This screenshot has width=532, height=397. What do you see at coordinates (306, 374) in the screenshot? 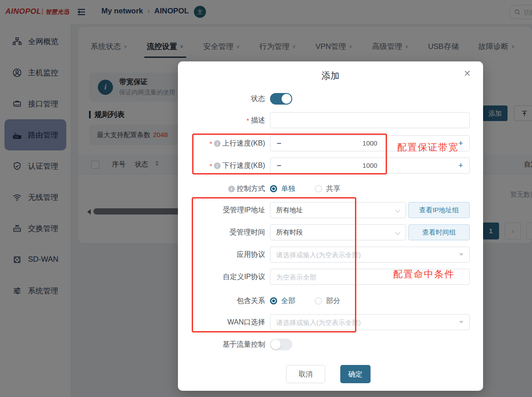
I see `cancel-button: 取消` at bounding box center [306, 374].